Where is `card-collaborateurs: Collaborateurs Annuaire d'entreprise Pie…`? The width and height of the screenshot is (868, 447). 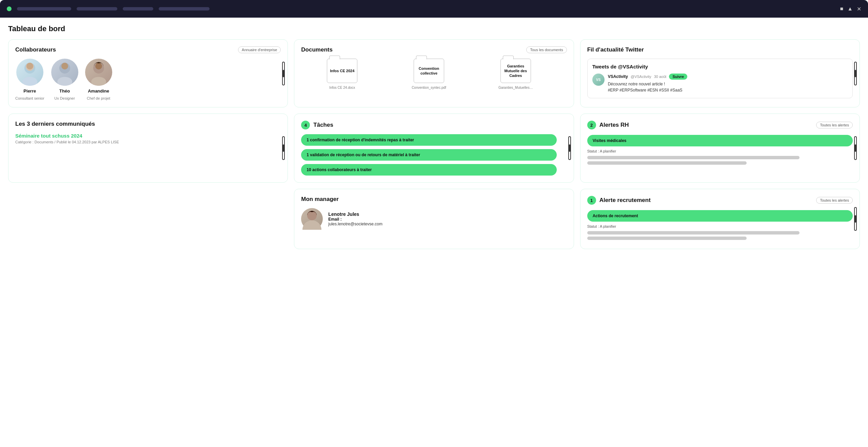 card-collaborateurs: Collaborateurs Annuaire d'entreprise Pie… is located at coordinates (148, 73).